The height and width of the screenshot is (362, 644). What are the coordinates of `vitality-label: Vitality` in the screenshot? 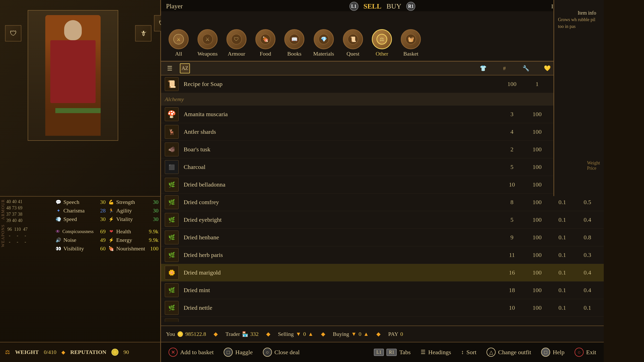 It's located at (131, 219).